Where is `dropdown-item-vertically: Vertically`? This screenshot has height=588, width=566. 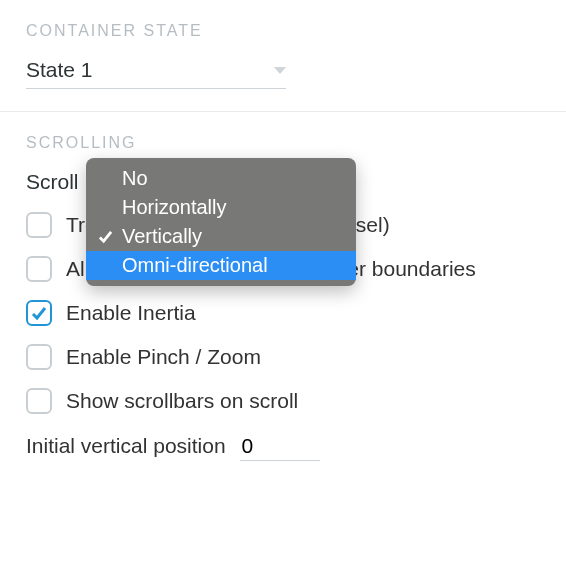
dropdown-item-vertically: Vertically is located at coordinates (221, 236).